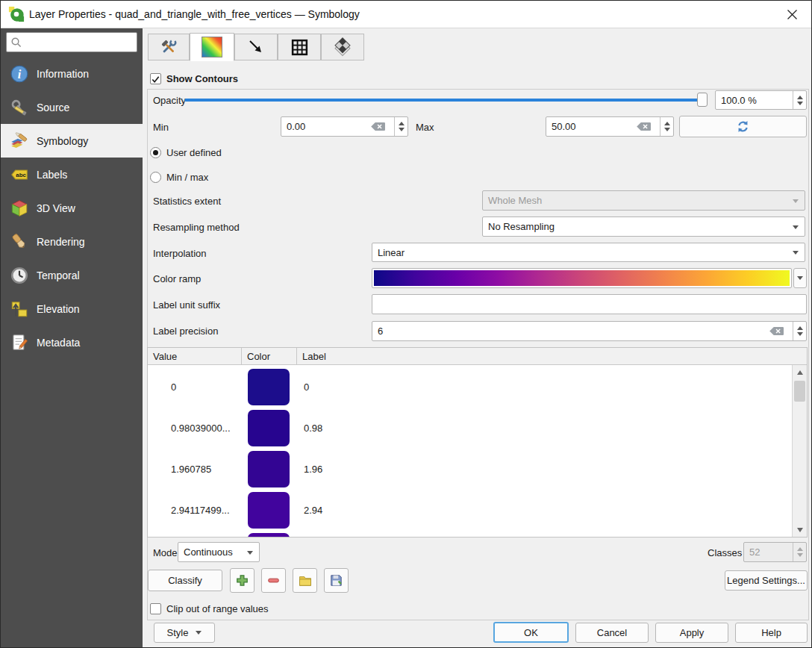  Describe the element at coordinates (800, 278) in the screenshot. I see `color-ramp-menu-button` at that location.